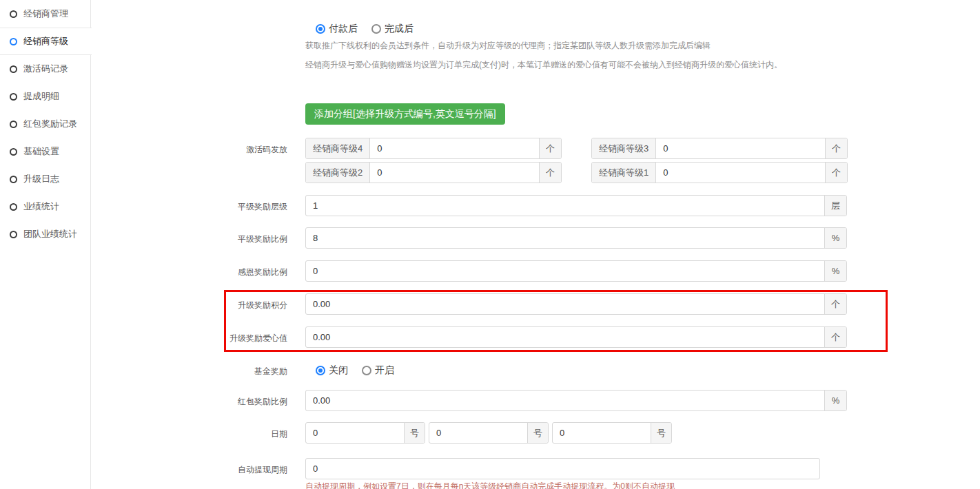 The image size is (980, 489). What do you see at coordinates (433, 149) in the screenshot?
I see `activation-group-level4: 经销商等级4 个` at bounding box center [433, 149].